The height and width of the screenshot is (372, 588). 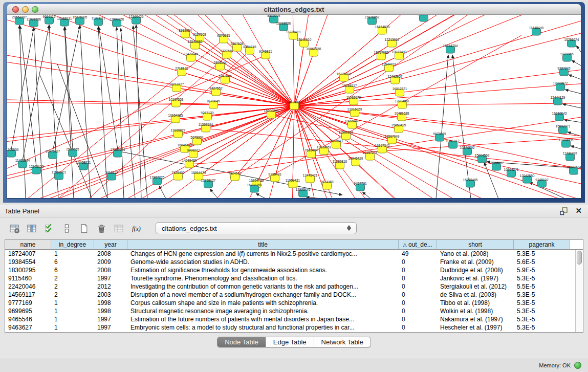 I want to click on close-window-button, so click(x=15, y=9).